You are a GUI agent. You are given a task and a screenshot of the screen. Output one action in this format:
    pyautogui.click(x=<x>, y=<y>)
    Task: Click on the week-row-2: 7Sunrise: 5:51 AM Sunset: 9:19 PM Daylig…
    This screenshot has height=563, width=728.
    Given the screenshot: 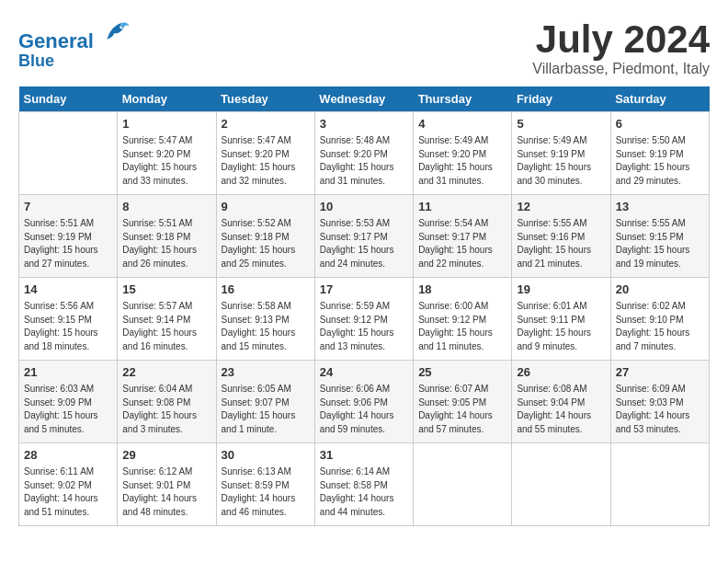 What is the action you would take?
    pyautogui.click(x=364, y=236)
    